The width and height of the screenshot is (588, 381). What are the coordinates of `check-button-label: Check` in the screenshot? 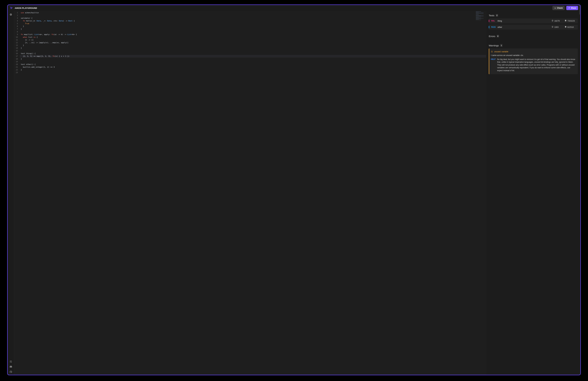 It's located at (560, 8).